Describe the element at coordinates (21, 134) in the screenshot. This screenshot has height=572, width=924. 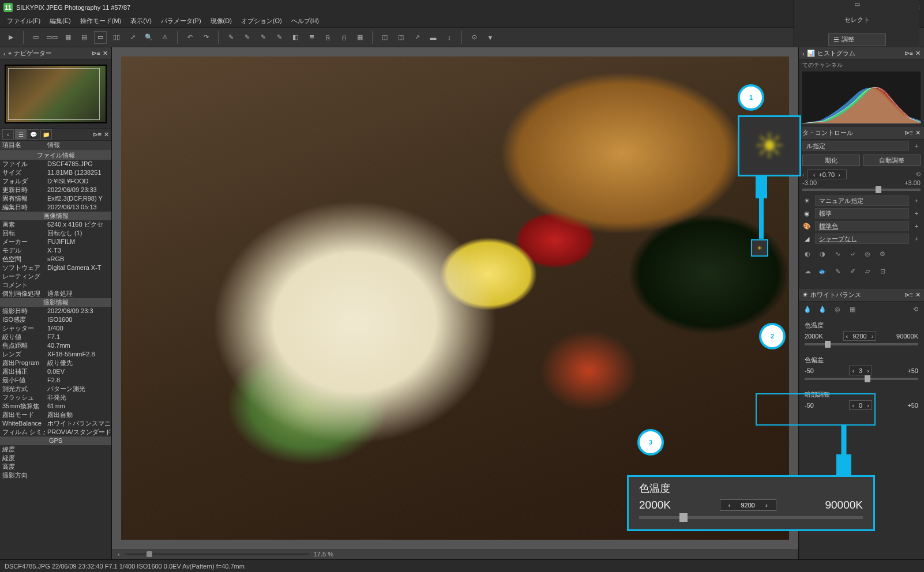
I see `tab-info-icon: ☰` at that location.